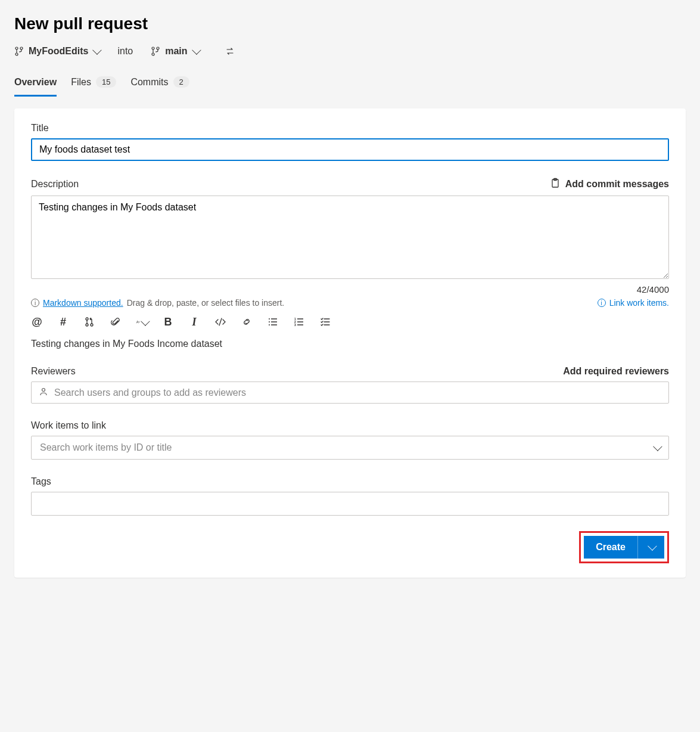 Image resolution: width=700 pixels, height=732 pixels. Describe the element at coordinates (160, 84) in the screenshot. I see `tab-commits: Commits 2` at that location.